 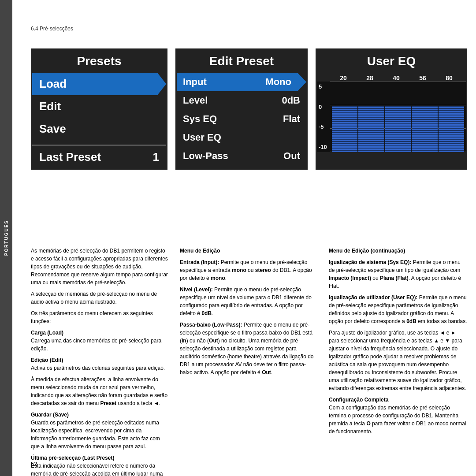 What do you see at coordinates (324, 147) in the screenshot?
I see `y-neg10: -10` at bounding box center [324, 147].